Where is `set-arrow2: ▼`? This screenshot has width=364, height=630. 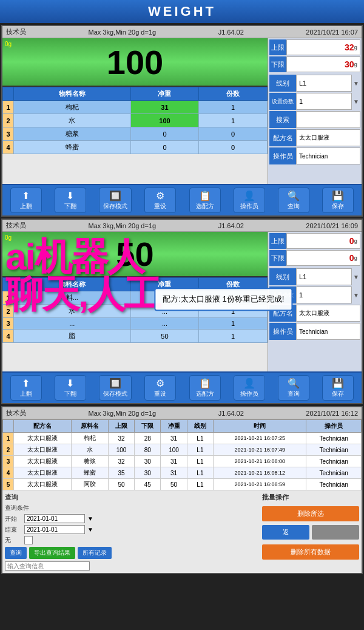 set-arrow2: ▼ is located at coordinates (356, 295).